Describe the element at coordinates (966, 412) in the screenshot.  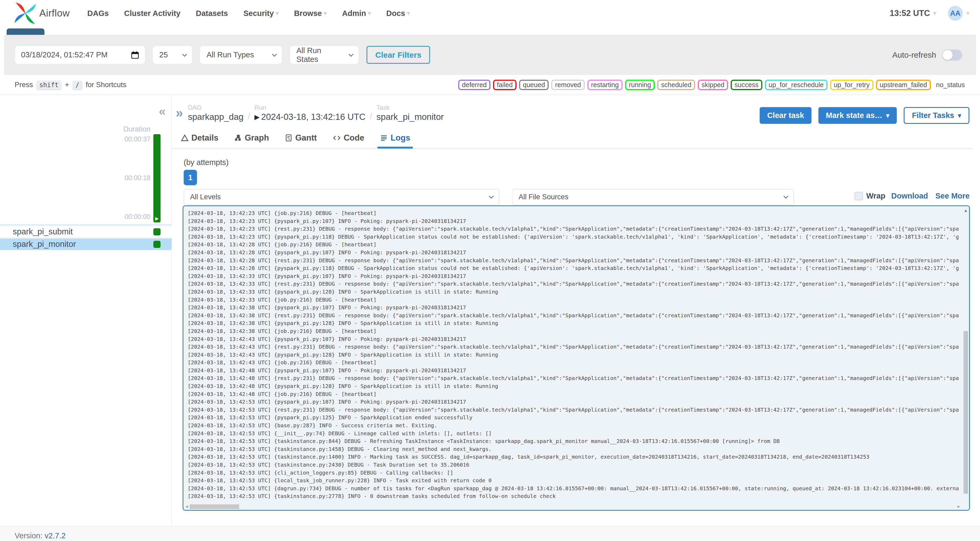
I see `vertical-scrollbar-thumb` at that location.